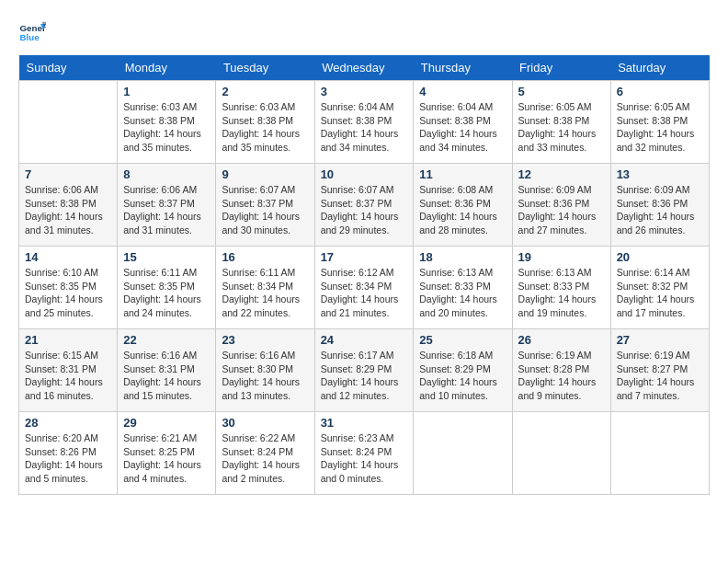  What do you see at coordinates (364, 122) in the screenshot?
I see `calendar-cell: 3Sunrise: 6:04 AM Sunset: 8:38 PM Daylig…` at bounding box center [364, 122].